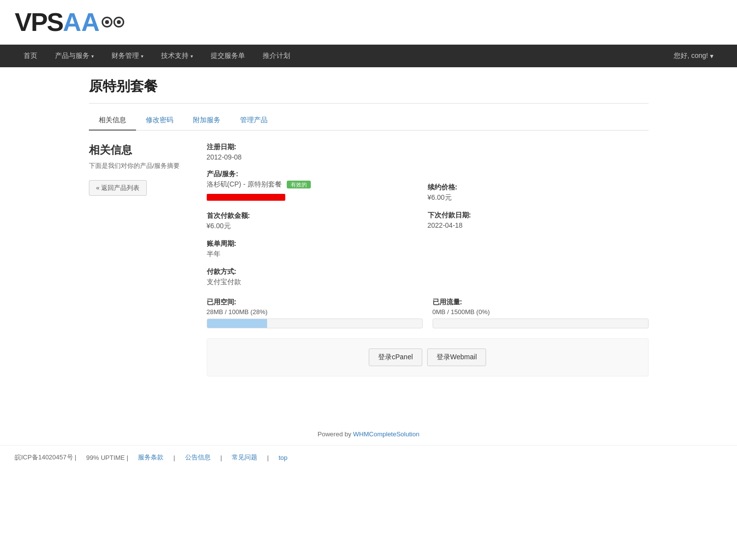 The image size is (737, 560). Describe the element at coordinates (39, 22) in the screenshot. I see `logo-vps-text: VPS` at that location.